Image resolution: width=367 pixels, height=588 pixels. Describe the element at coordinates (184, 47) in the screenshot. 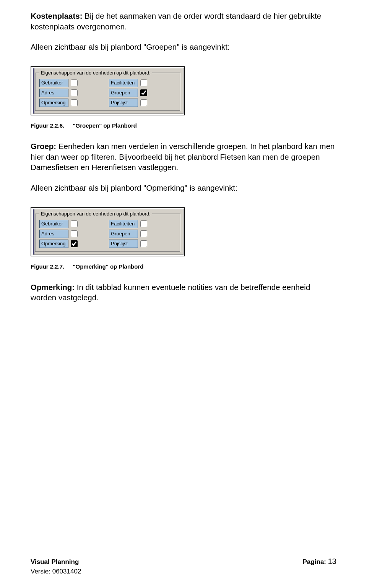

I see `paragraph-intro-groepen: Alleen zichtbaar als bij planbord "Groep…` at that location.